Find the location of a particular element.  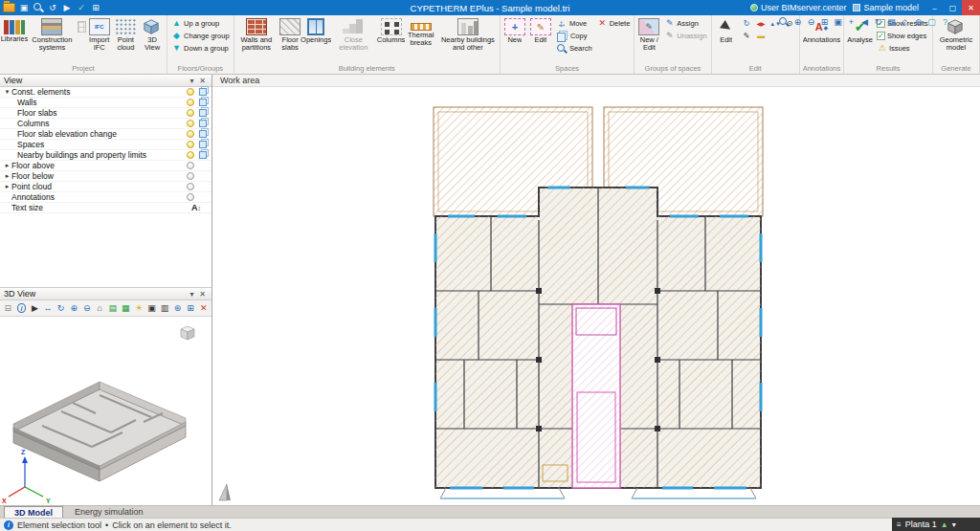

move-space-button: Move is located at coordinates (574, 23).